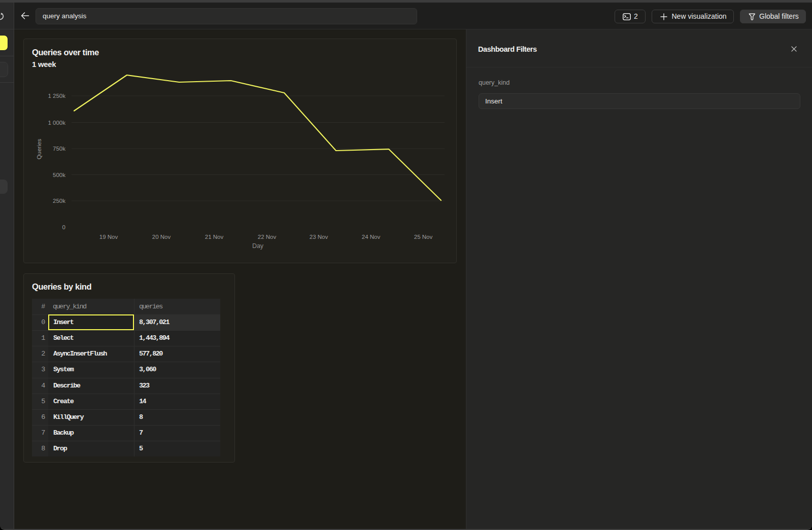  Describe the element at coordinates (258, 246) in the screenshot. I see `svg-text: Day` at that location.